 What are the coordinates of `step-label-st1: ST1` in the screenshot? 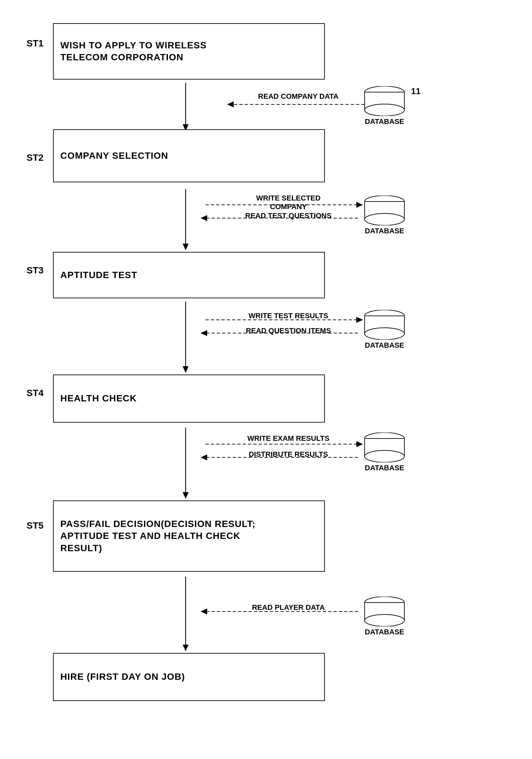 It's located at (35, 43).